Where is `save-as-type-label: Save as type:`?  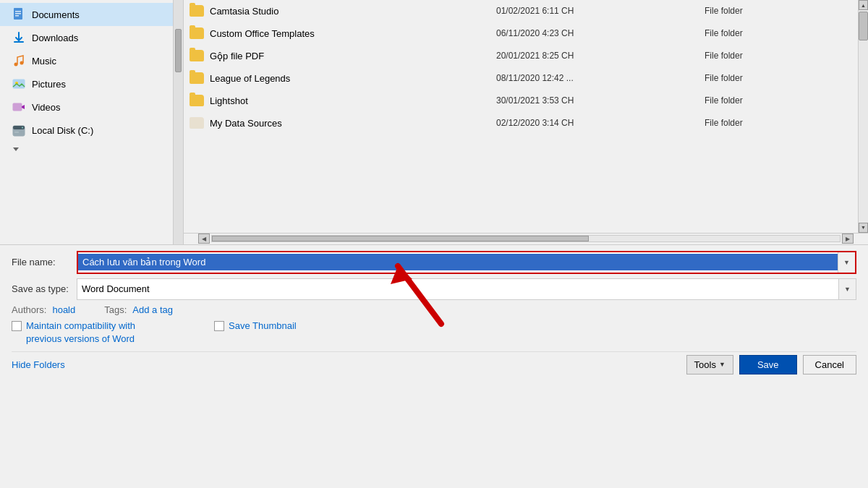
save-as-type-label: Save as type: is located at coordinates (44, 289).